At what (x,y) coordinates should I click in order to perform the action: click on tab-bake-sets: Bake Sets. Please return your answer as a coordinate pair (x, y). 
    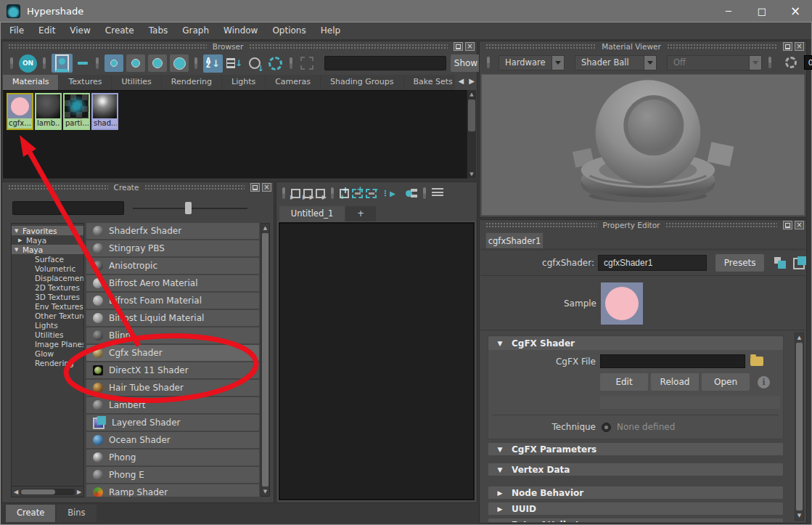
    Looking at the image, I should click on (430, 83).